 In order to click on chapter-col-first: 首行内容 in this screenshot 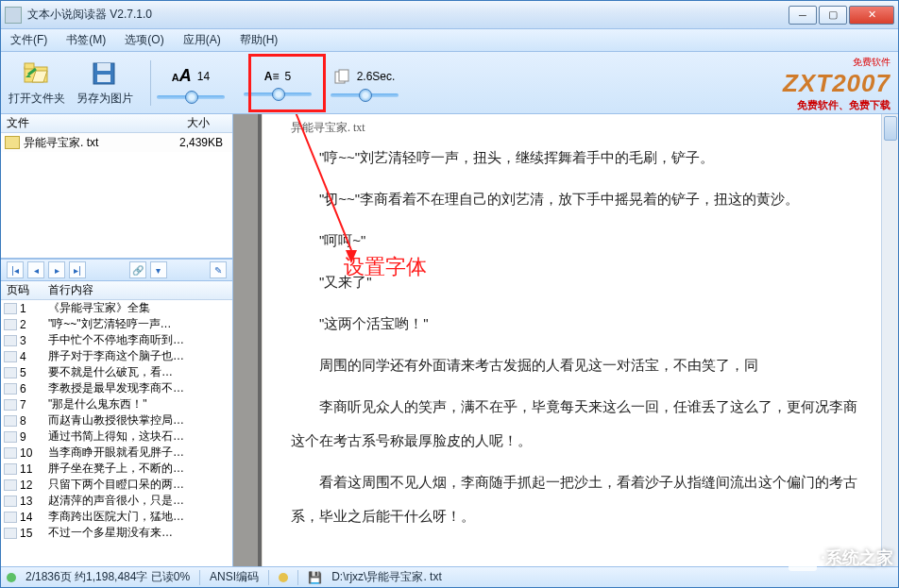, I will do `click(140, 291)`.